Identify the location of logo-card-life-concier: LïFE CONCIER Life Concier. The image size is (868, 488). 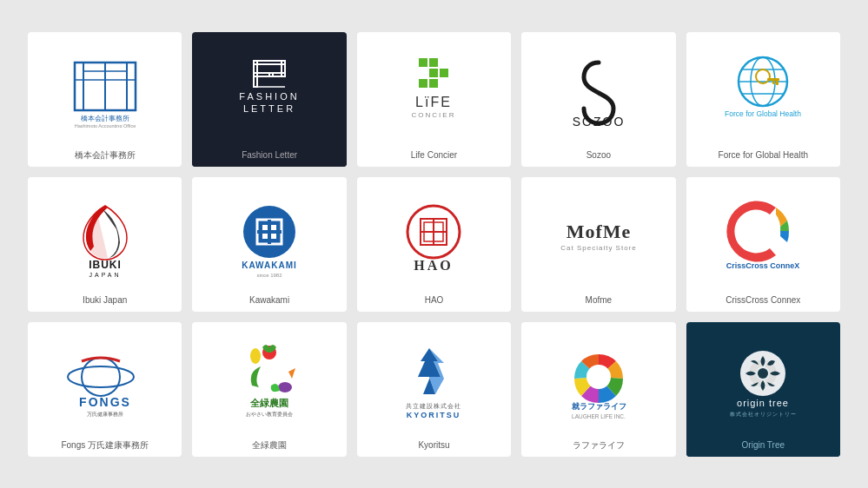
(434, 99).